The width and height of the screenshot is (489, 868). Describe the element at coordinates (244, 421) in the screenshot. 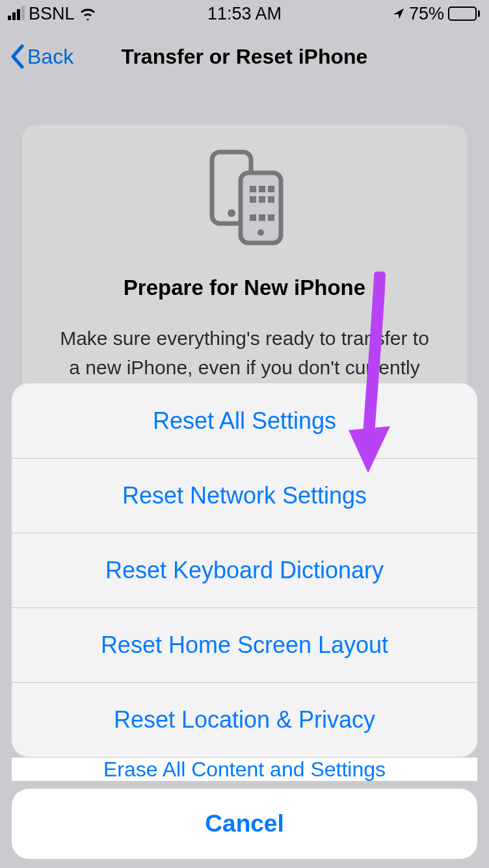

I see `reset-all-settings-button: Reset All Settings` at that location.